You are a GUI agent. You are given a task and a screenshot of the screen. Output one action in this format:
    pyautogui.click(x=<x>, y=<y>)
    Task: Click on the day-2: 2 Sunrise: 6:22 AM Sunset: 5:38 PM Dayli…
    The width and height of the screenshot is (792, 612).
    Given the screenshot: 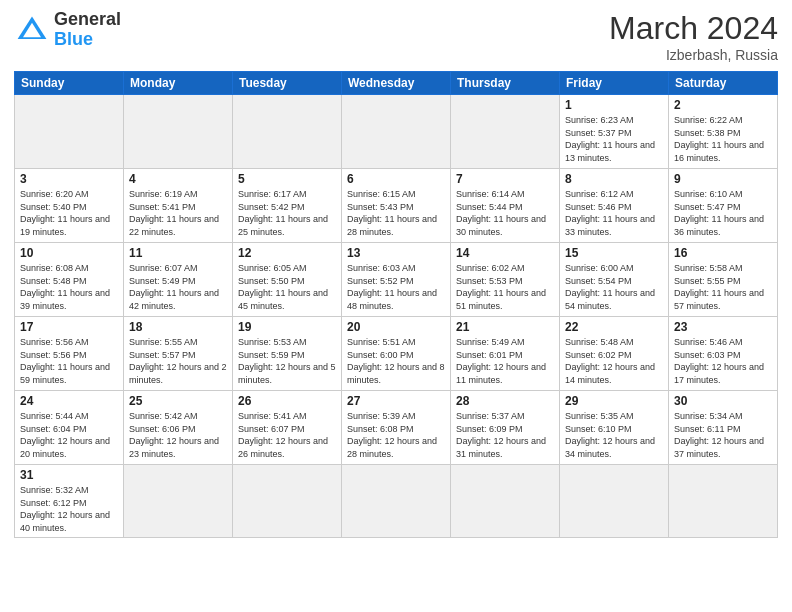 What is the action you would take?
    pyautogui.click(x=724, y=132)
    